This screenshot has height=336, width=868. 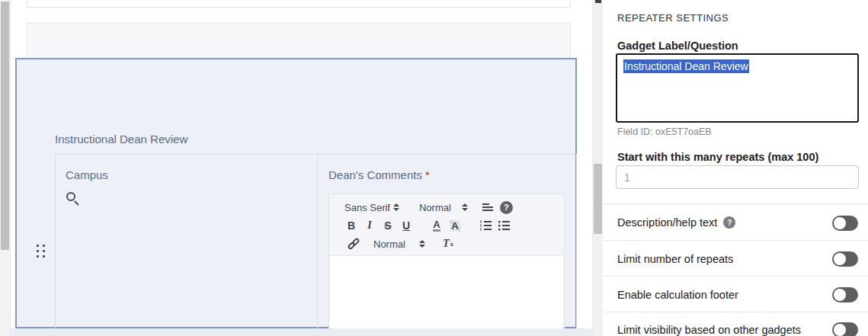 What do you see at coordinates (597, 168) in the screenshot?
I see `panel-scrollbar` at bounding box center [597, 168].